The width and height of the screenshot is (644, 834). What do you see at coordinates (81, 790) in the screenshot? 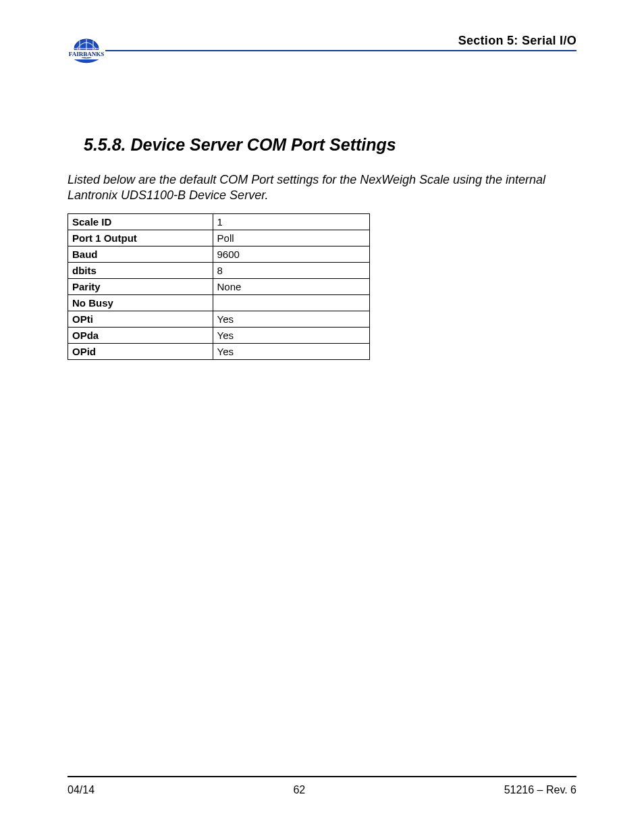
I see `footer-date: 04/14` at bounding box center [81, 790].